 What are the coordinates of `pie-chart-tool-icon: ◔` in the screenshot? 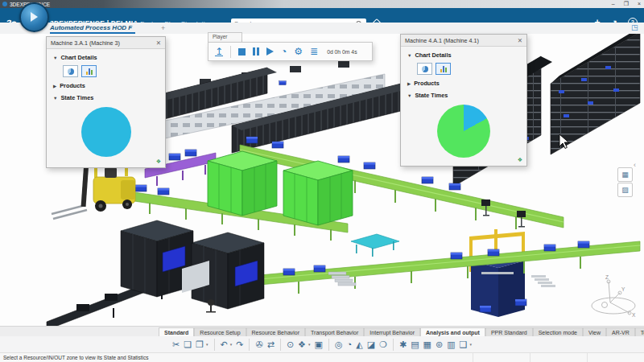 It's located at (349, 344).